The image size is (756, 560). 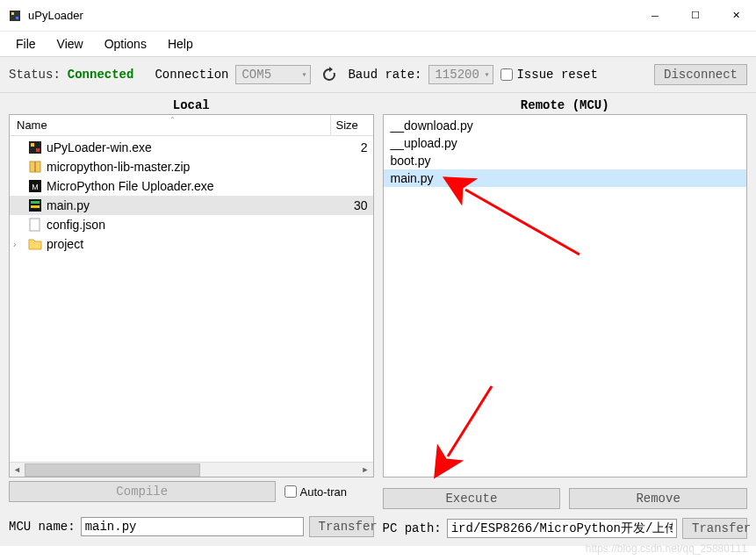 I want to click on status-bar: Status: Connected Connection COM5 Baud r…, so click(x=378, y=75).